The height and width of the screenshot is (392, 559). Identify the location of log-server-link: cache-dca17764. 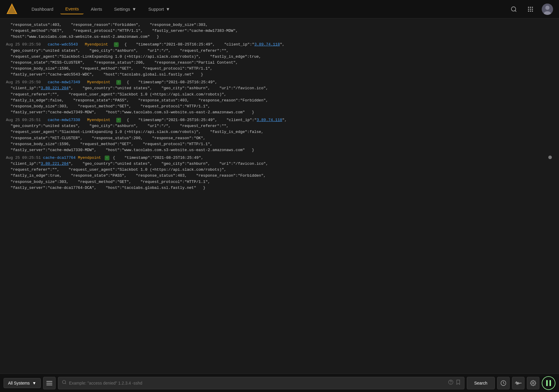
(59, 158).